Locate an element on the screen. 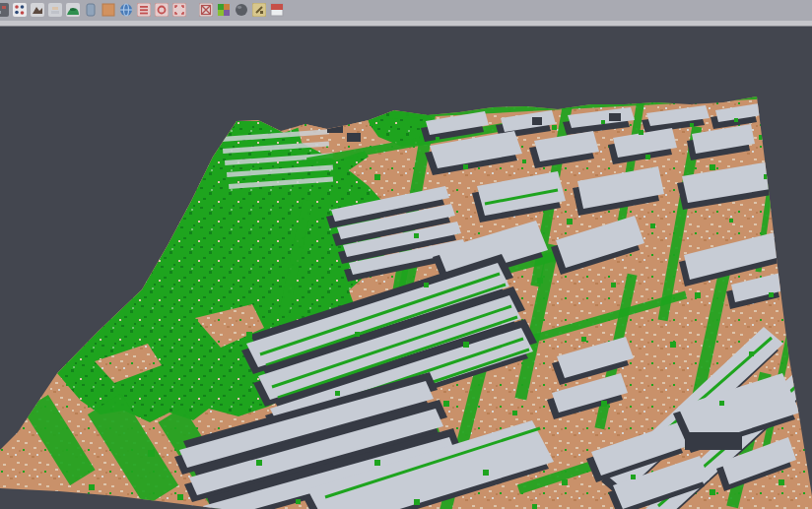 The width and height of the screenshot is (812, 509). gray-sphere-icon is located at coordinates (241, 10).